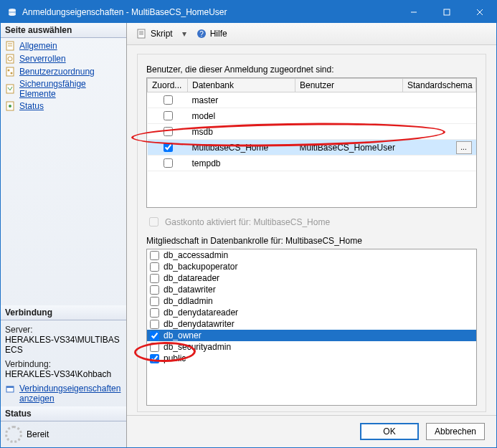 This screenshot has width=497, height=448. What do you see at coordinates (70, 394) in the screenshot?
I see `connection-properties-link: Verbindungseigenschaften anzeigen` at bounding box center [70, 394].